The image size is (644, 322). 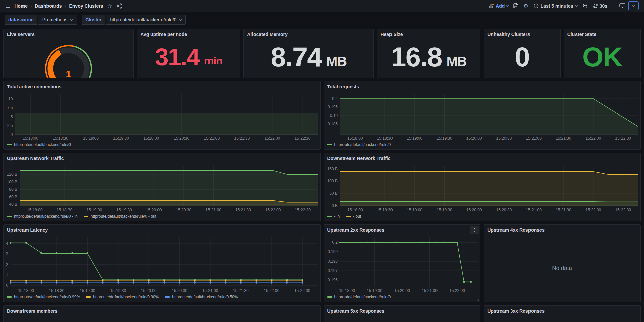 I want to click on svg-text: 40 B, so click(x=13, y=204).